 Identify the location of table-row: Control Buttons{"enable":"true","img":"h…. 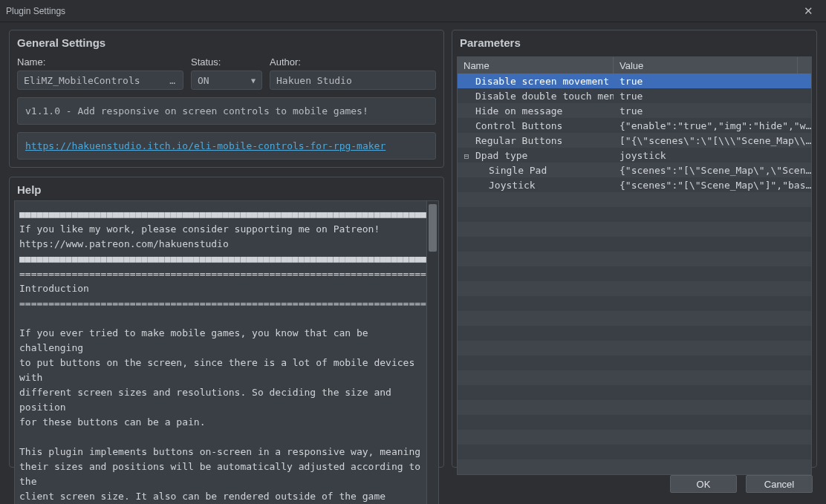
(634, 125).